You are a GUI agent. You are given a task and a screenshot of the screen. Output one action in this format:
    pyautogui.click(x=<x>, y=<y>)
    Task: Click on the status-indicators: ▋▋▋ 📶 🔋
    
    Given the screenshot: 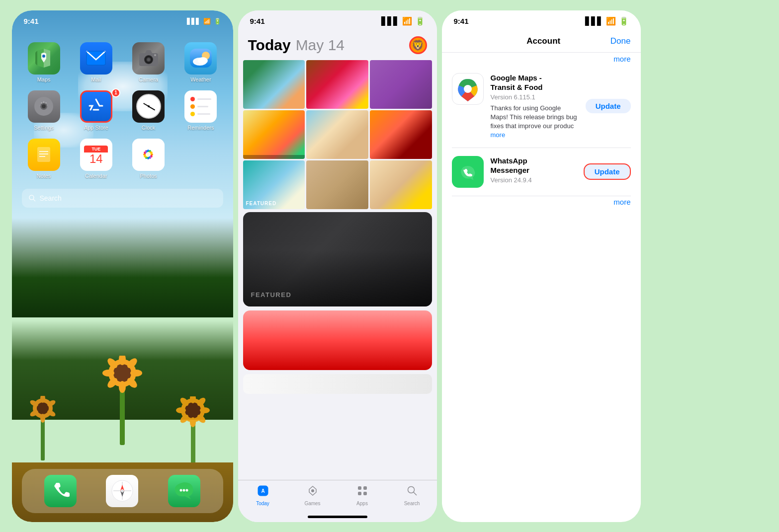 What is the action you would take?
    pyautogui.click(x=204, y=21)
    